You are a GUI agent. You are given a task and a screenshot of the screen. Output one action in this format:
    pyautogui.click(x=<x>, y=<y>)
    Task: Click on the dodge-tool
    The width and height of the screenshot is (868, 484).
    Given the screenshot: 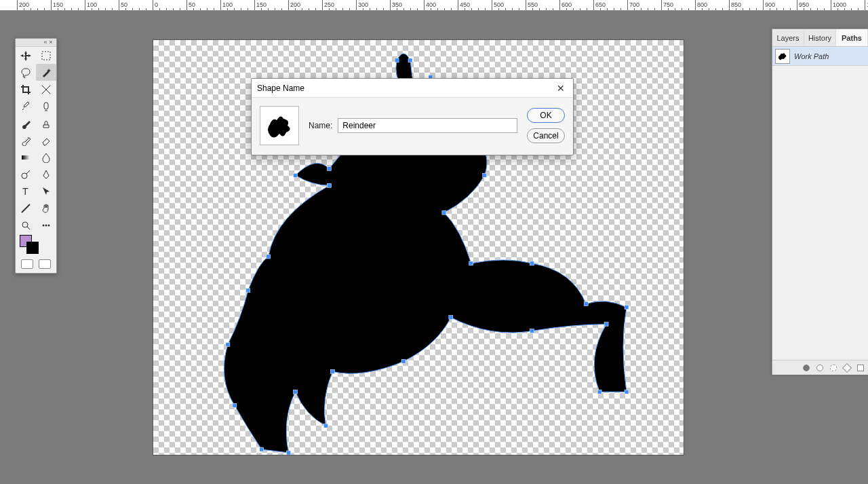 What is the action you would take?
    pyautogui.click(x=26, y=174)
    